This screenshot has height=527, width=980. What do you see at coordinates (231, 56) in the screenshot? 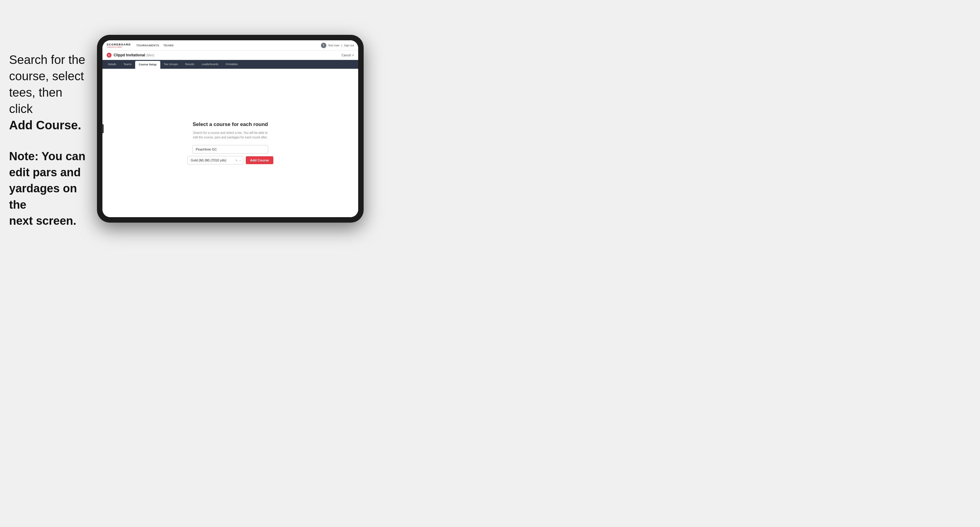
I see `tournament-header: C Clippd Invitational (Men) Cancel ×` at bounding box center [231, 56].